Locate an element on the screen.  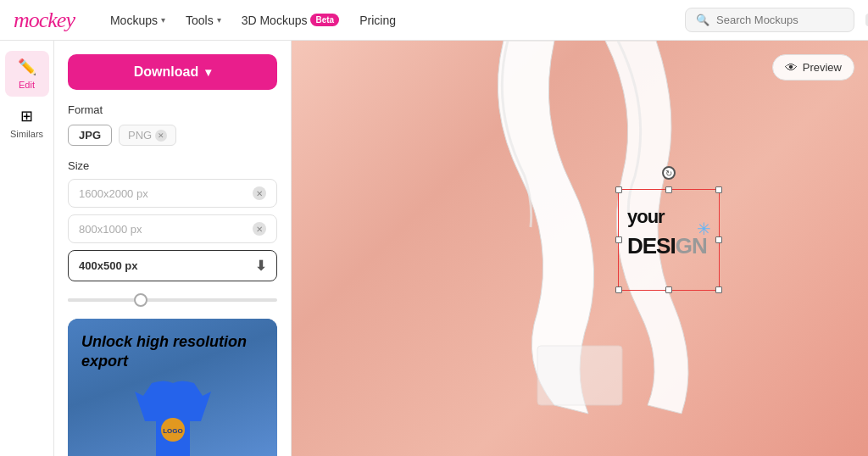
download-size-icon: ⬇ is located at coordinates (261, 266).